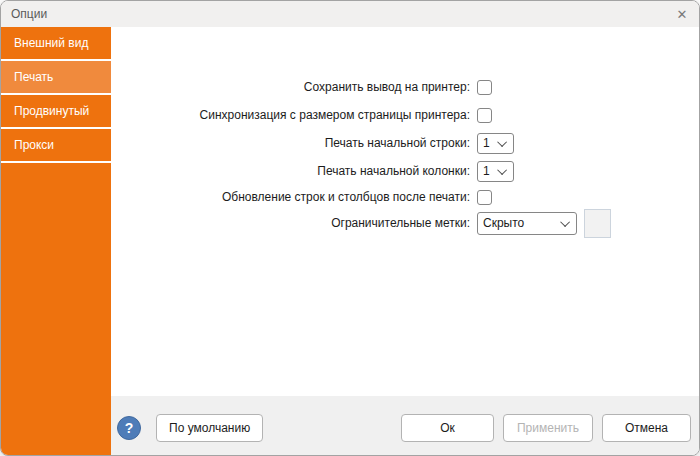  What do you see at coordinates (405, 171) in the screenshot?
I see `form-row: Печать начальной колонки: 1` at bounding box center [405, 171].